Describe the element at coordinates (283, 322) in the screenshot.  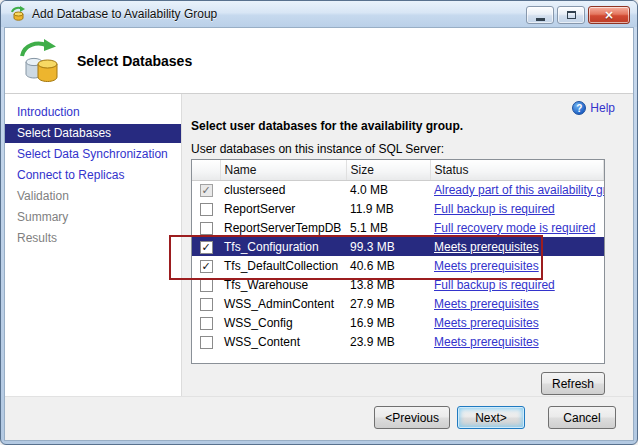
I see `database-name: WSS_Config` at that location.